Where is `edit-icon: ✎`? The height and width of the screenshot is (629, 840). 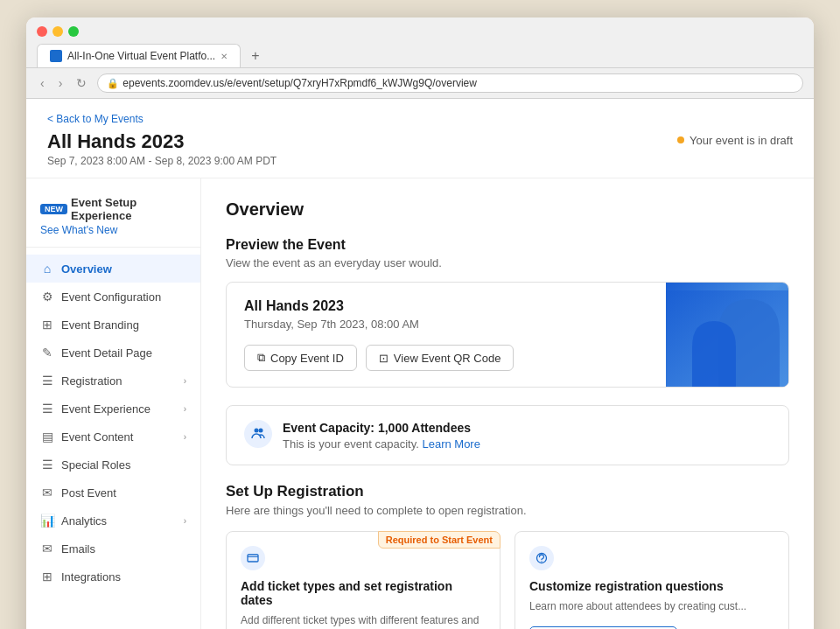
edit-icon: ✎ is located at coordinates (47, 353).